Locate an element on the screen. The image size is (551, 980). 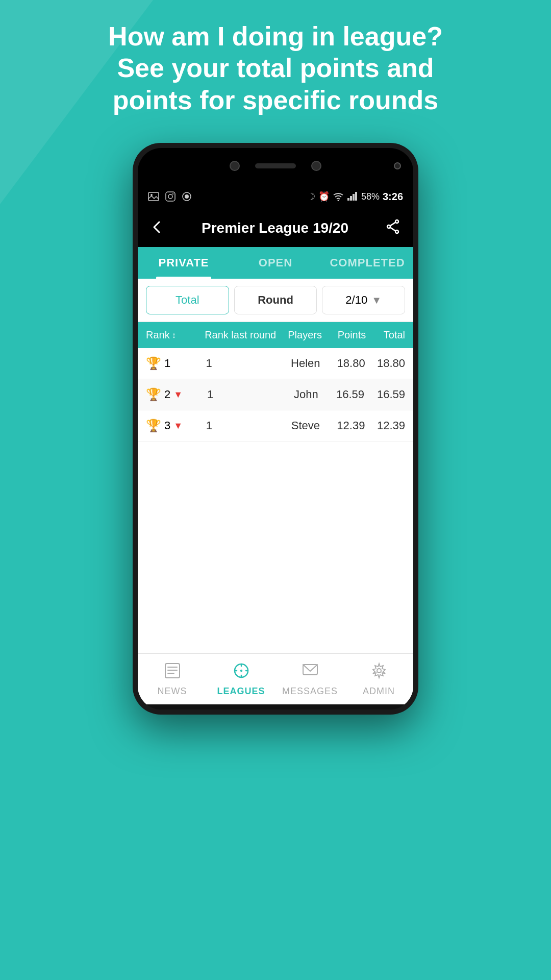
wifi-icon is located at coordinates (338, 197).